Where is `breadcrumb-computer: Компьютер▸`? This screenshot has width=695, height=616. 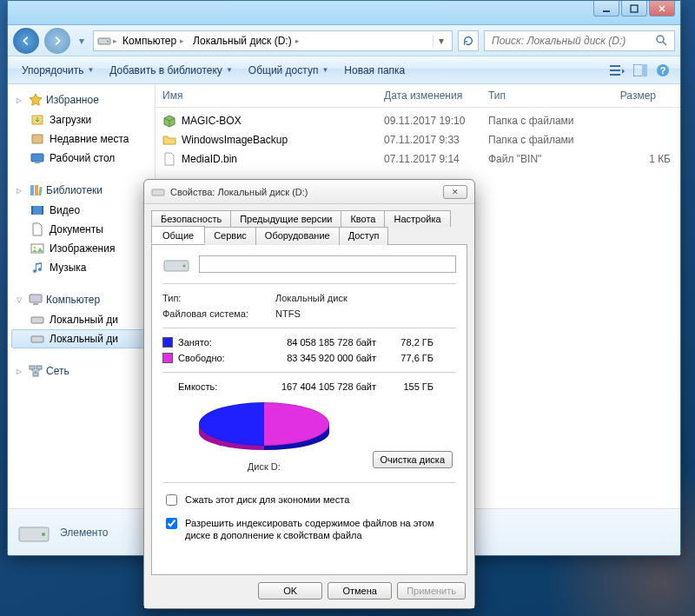
breadcrumb-computer: Компьютер▸ is located at coordinates (155, 41).